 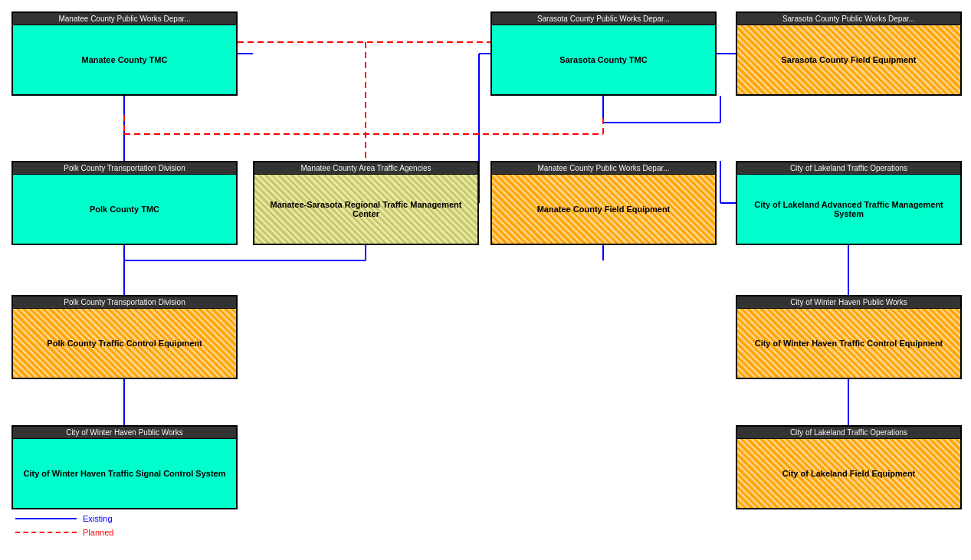 I want to click on sarasota-field-body: Sarasota County Field Equipment, so click(x=849, y=60).